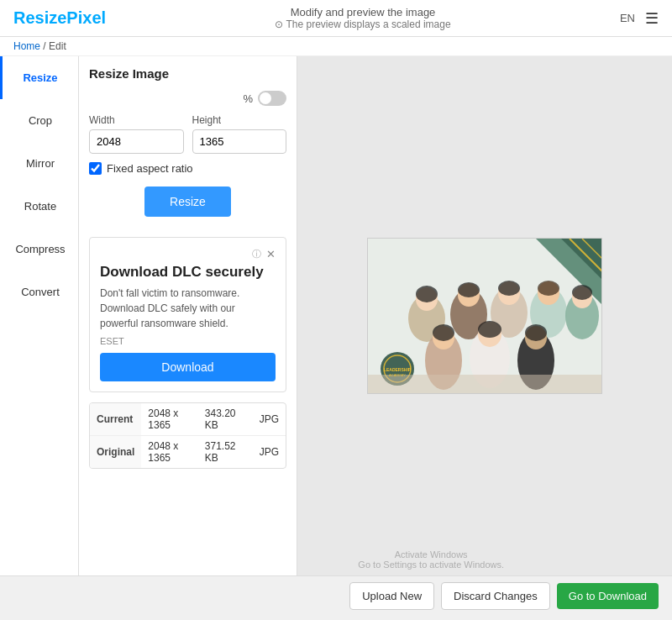 The image size is (672, 620). I want to click on sidebar-item-mirror: Mirror, so click(39, 163).